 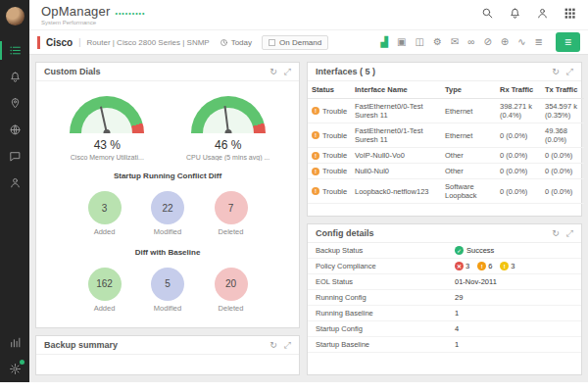 I want to click on globe-icon, so click(x=16, y=129).